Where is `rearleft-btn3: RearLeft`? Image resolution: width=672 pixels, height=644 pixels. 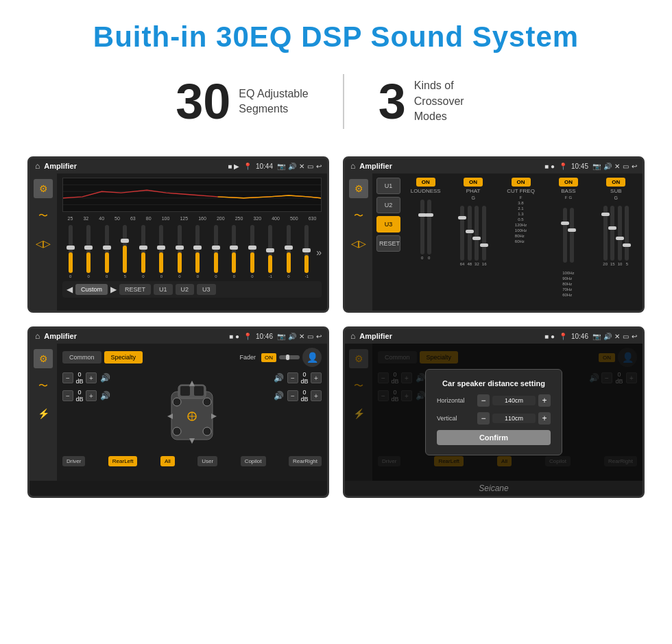
rearleft-btn3: RearLeft is located at coordinates (123, 461).